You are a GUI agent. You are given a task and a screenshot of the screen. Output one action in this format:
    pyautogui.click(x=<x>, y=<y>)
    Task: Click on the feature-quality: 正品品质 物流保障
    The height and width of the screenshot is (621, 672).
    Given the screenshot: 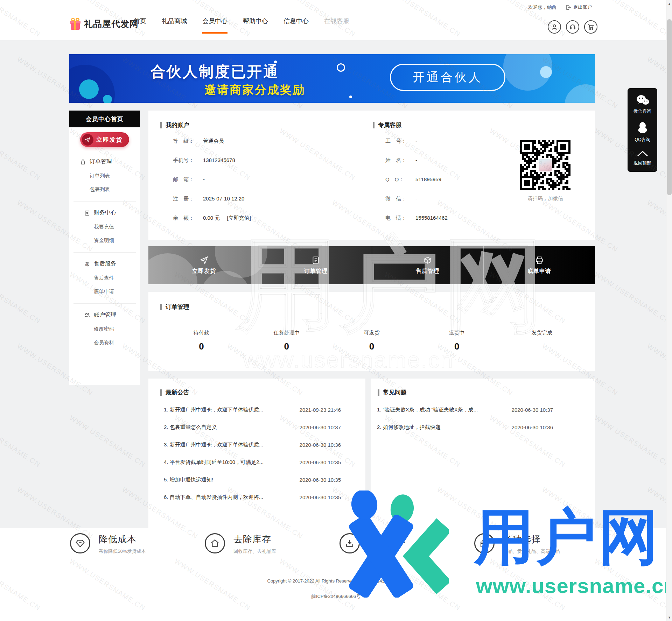 What is the action you would take?
    pyautogui.click(x=373, y=544)
    